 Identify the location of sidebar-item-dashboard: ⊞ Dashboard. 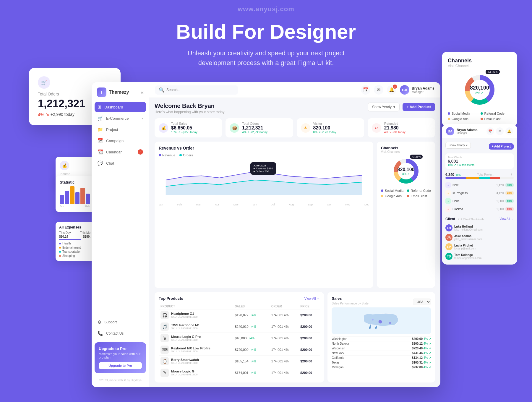
(120, 107).